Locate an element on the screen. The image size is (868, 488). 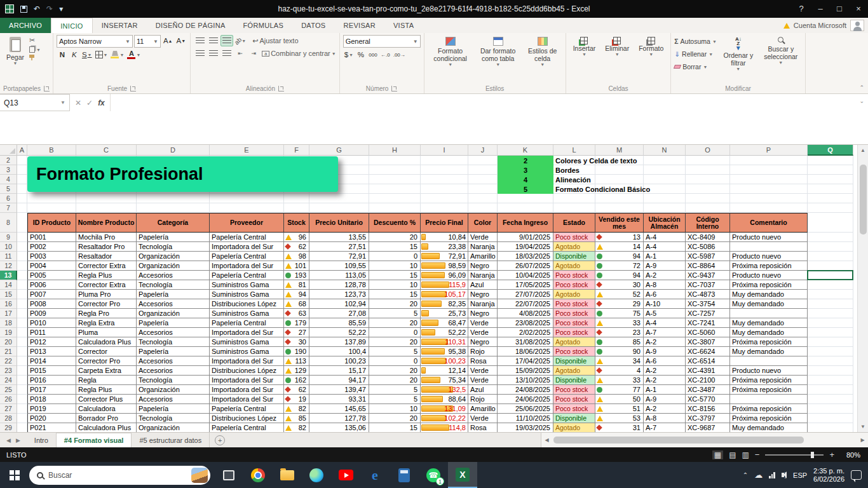
sheet-tab--5-estructurar-datos: #5 estructurar datos is located at coordinates (170, 440).